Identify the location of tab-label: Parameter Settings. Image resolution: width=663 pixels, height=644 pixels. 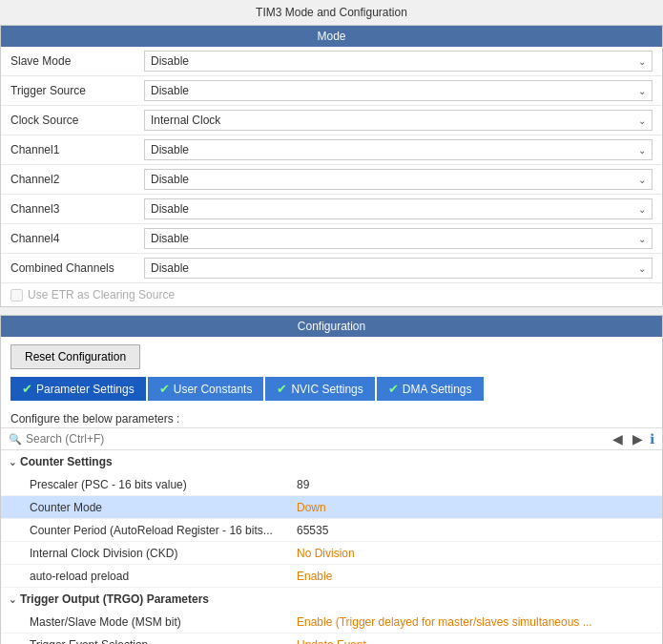
(86, 389).